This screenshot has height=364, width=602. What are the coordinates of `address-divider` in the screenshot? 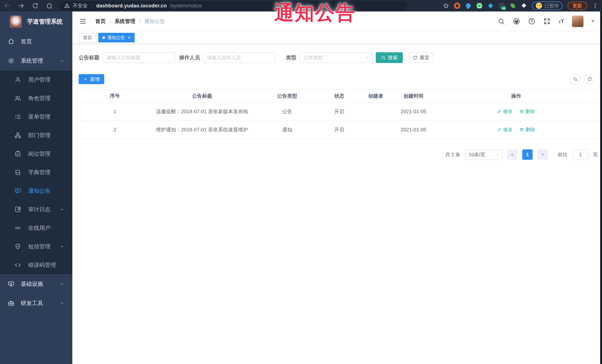 It's located at (92, 6).